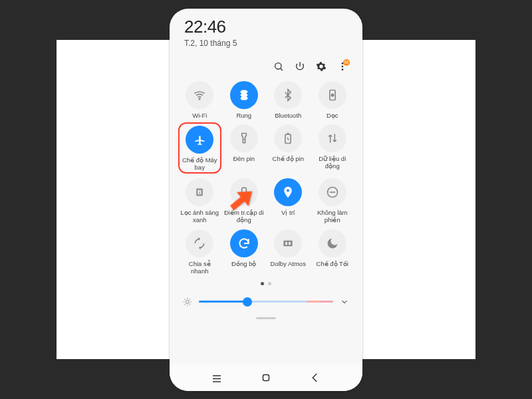 The height and width of the screenshot is (399, 532). Describe the element at coordinates (289, 201) in the screenshot. I see `tile-location: Vị trí` at that location.